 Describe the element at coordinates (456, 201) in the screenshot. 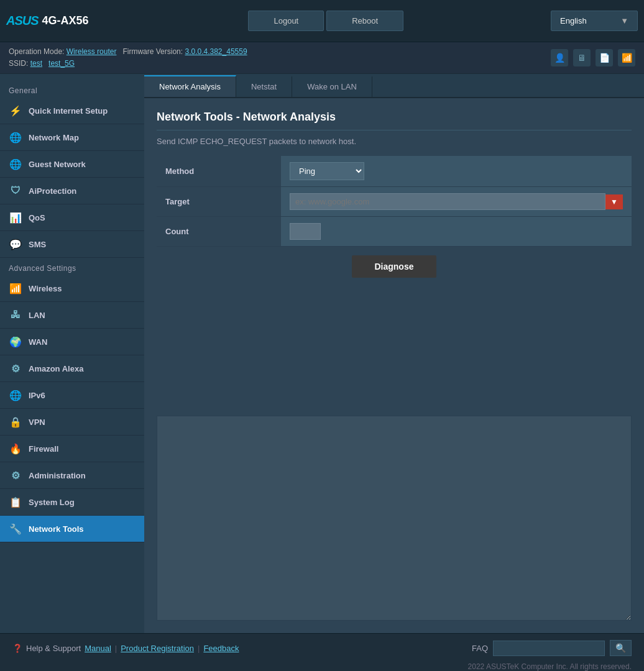

I see `target-wrapper: ▼` at that location.